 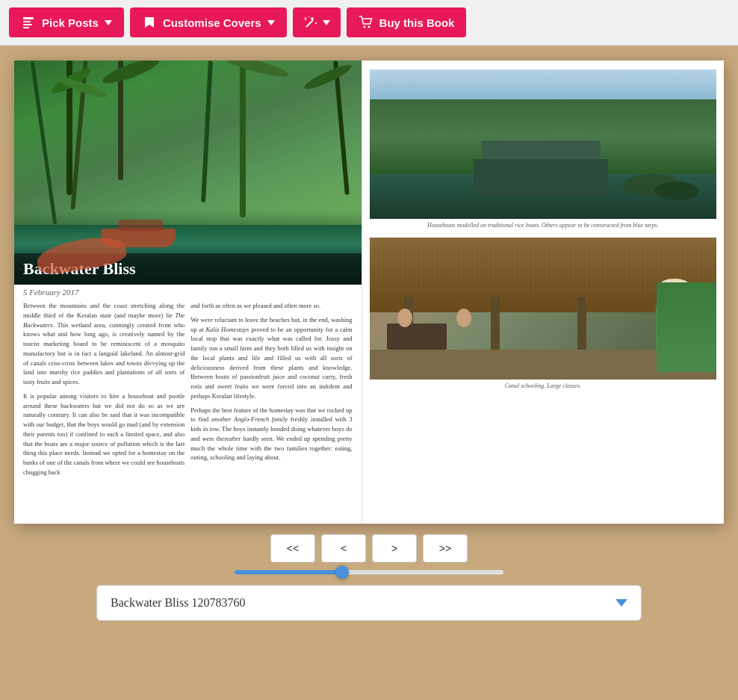 What do you see at coordinates (394, 548) in the screenshot?
I see `next-label: >` at bounding box center [394, 548].